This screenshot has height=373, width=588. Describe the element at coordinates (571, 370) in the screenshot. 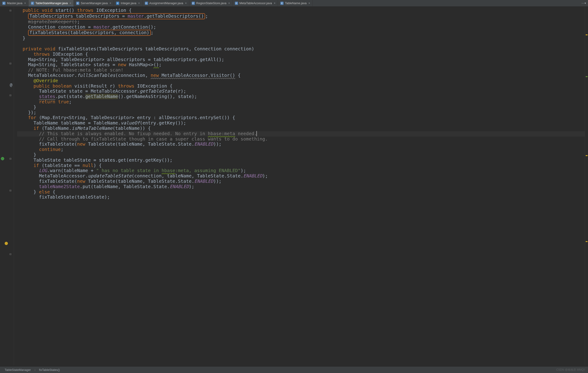

I see `watermark: CSDN @格格巫 MMQ!!` at that location.